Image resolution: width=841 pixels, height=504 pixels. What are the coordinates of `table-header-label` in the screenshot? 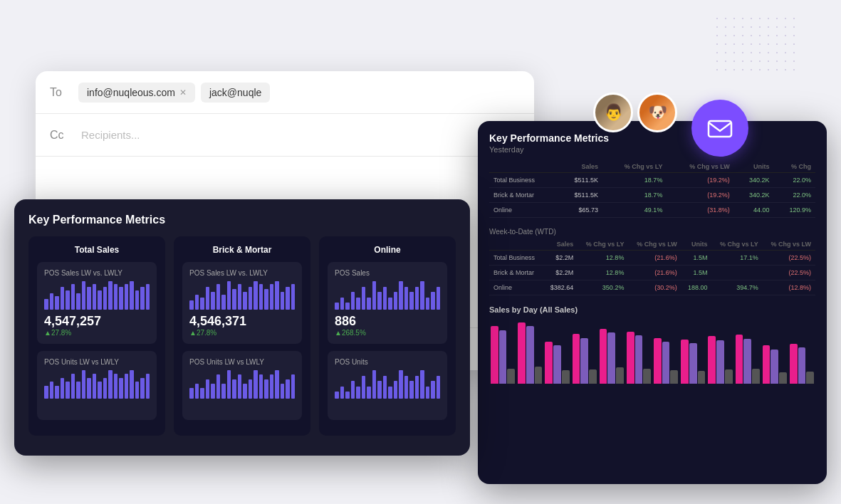 It's located at (523, 167).